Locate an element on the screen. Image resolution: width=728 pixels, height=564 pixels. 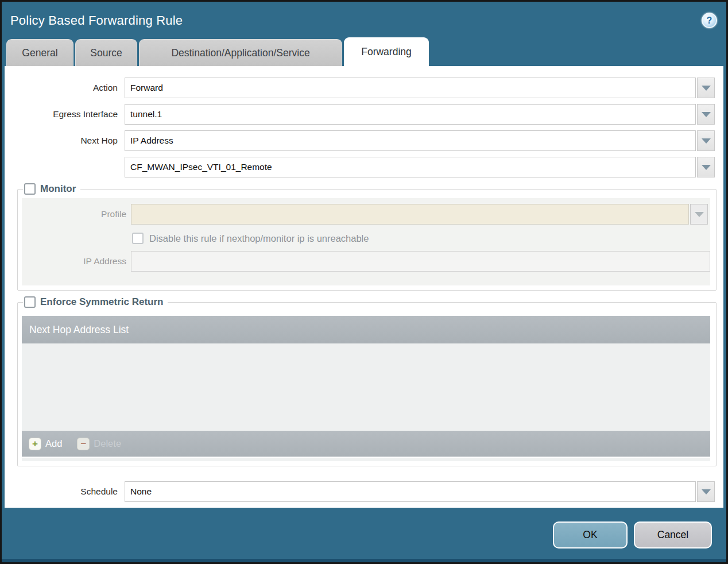
next-hop-address-row is located at coordinates (364, 167).